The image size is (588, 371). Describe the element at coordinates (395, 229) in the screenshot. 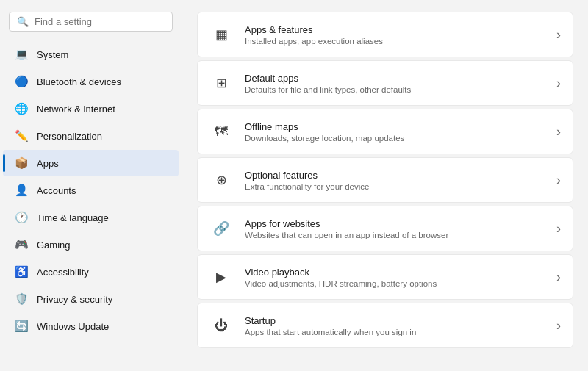

I see `apps-websites-text: Apps for websitesWebsites that can open …` at that location.